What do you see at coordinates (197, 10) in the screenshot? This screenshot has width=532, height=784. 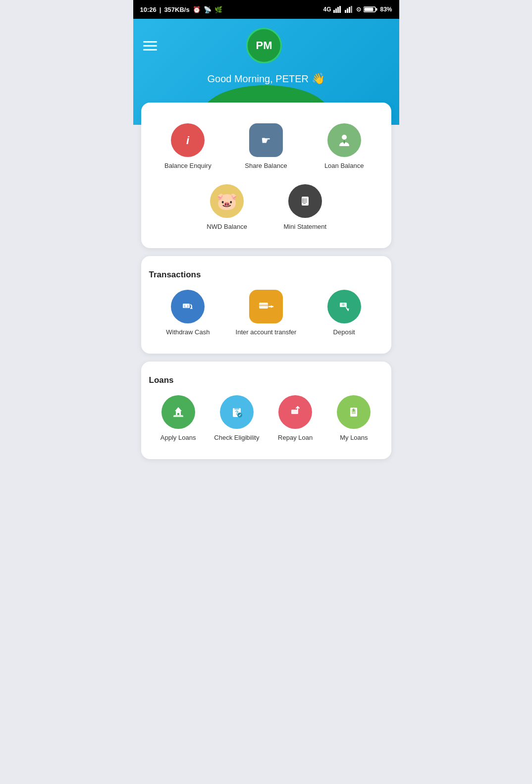 I see `clock-icon: ⏰` at bounding box center [197, 10].